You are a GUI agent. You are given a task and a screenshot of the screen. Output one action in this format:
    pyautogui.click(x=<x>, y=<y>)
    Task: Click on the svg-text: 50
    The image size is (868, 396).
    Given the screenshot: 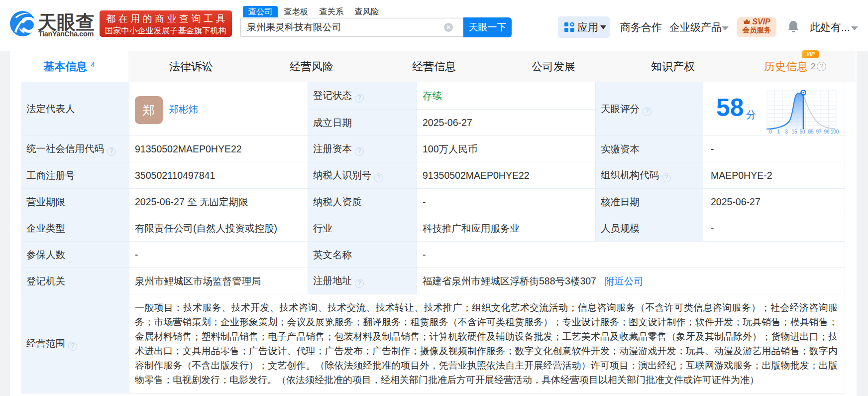 What is the action you would take?
    pyautogui.click(x=802, y=132)
    